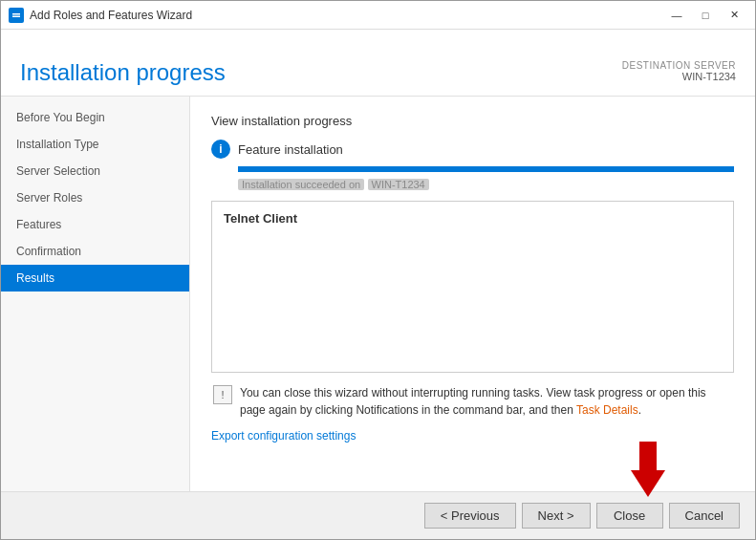  What do you see at coordinates (96, 225) in the screenshot?
I see `sidebar-item-features: Features` at bounding box center [96, 225].